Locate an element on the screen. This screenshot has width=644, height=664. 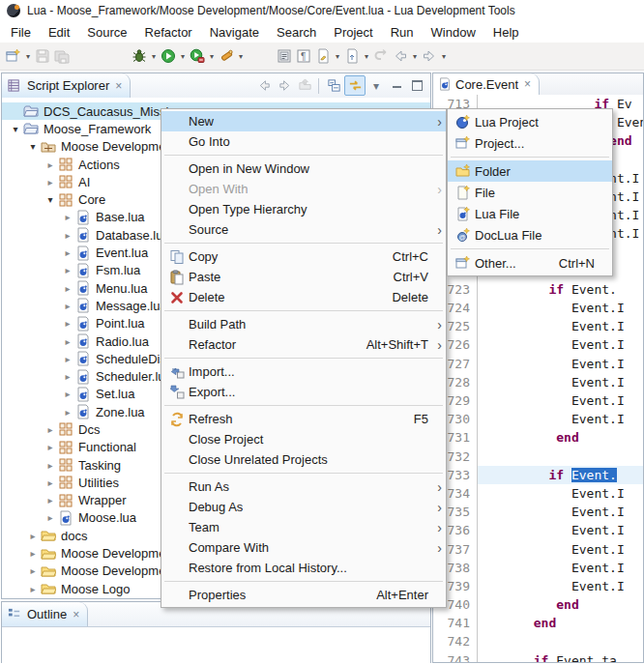
context-menu-item-refresh: RefreshF5 is located at coordinates (304, 419).